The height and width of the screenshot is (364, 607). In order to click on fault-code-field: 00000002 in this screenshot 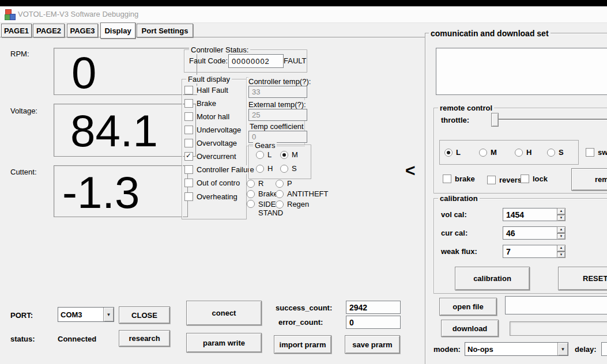, I will do `click(256, 61)`.